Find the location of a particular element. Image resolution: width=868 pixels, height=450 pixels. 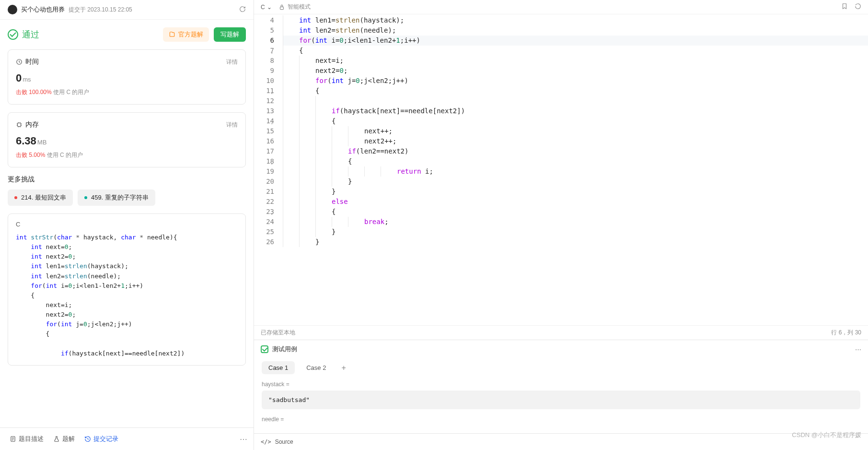

bookmark-icon is located at coordinates (845, 7).